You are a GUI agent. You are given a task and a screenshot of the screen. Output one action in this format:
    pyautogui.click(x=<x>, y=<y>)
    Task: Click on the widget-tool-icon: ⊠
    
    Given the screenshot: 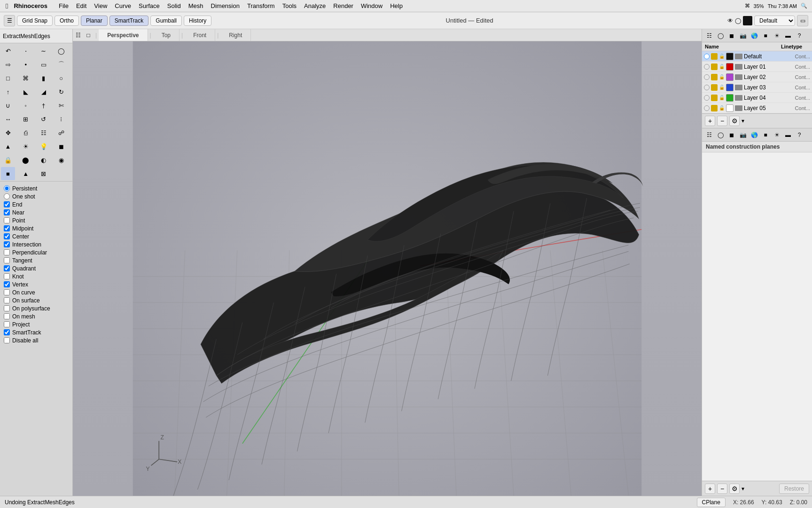 What is the action you would take?
    pyautogui.click(x=44, y=174)
    